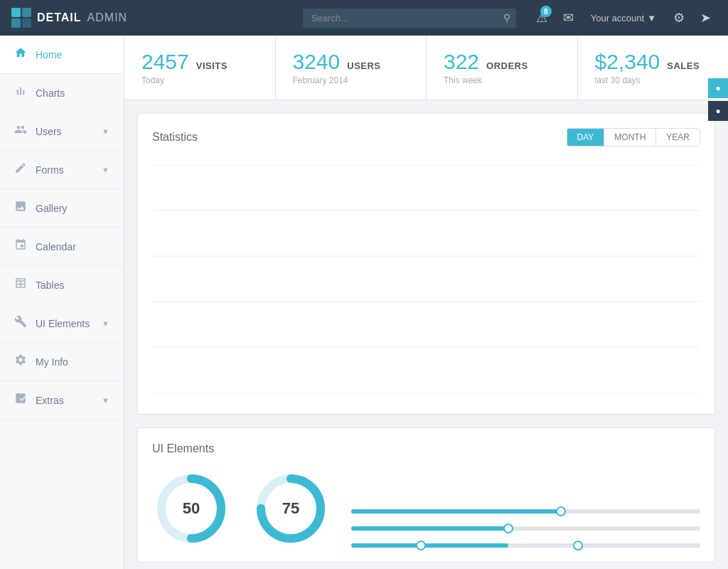  Describe the element at coordinates (21, 208) in the screenshot. I see `gallery-icon` at that location.